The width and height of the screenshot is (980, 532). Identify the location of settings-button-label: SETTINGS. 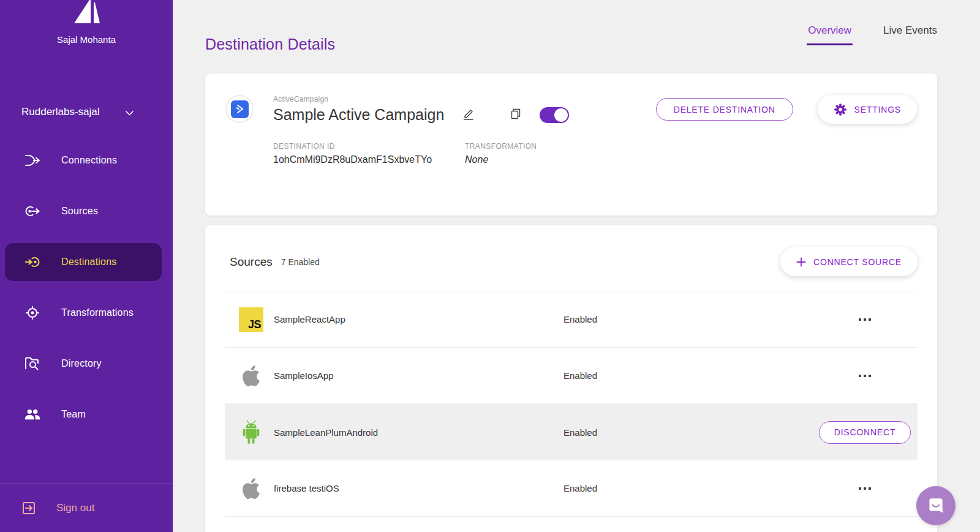
(878, 110).